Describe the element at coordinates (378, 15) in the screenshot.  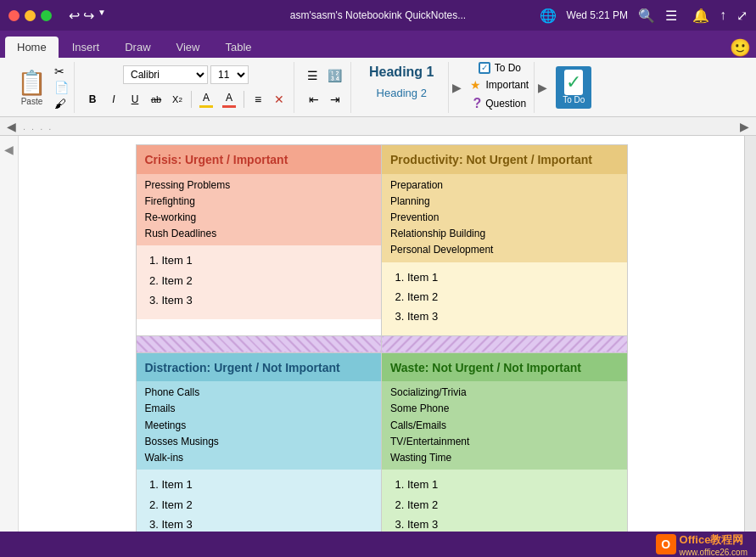
I see `title-bar: ↩ ↪ ▼ asm'sasm's Notebookink QuickNotes.…` at that location.